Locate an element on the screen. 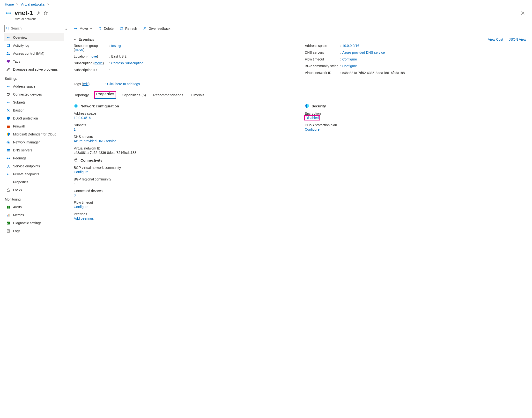 The width and height of the screenshot is (532, 418). feedback-label: Give feedback is located at coordinates (159, 29).